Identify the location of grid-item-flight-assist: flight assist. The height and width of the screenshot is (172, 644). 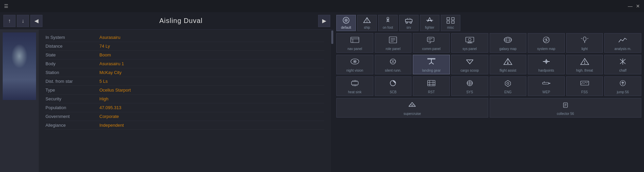
(508, 65).